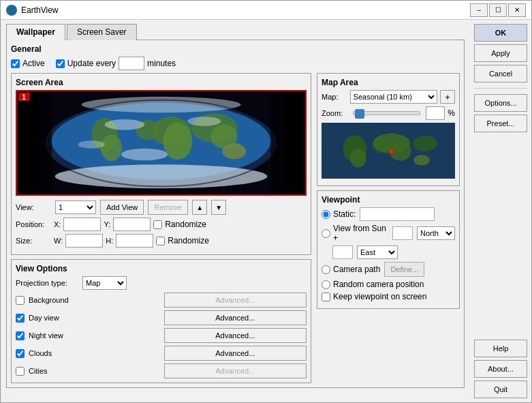  I want to click on ok-button: OK, so click(501, 33).